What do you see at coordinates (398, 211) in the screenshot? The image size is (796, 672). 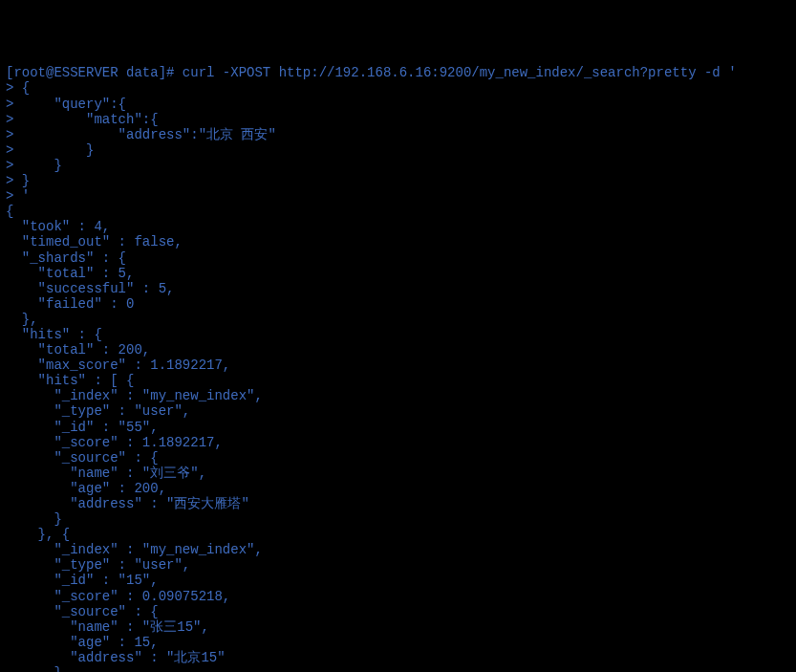 I see `response-line: {` at bounding box center [398, 211].